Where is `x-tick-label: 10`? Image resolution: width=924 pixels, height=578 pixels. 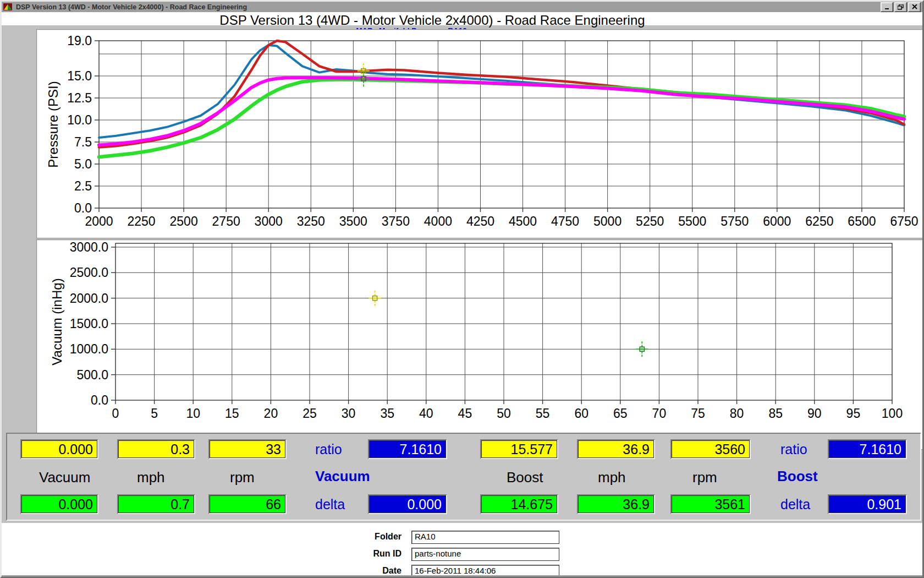
x-tick-label: 10 is located at coordinates (193, 413).